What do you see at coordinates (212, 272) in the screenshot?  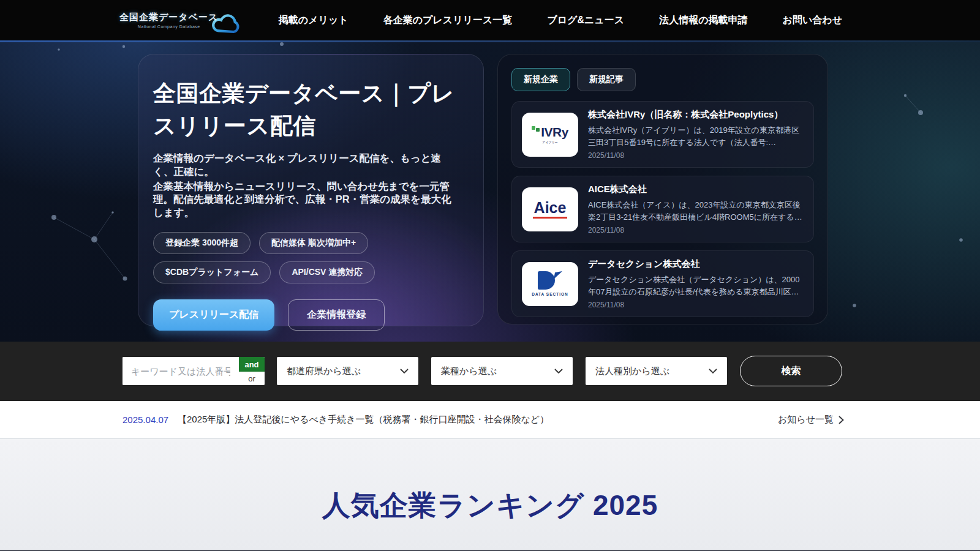 I see `tag-cdb-platform: $CDBプラットフォーム` at bounding box center [212, 272].